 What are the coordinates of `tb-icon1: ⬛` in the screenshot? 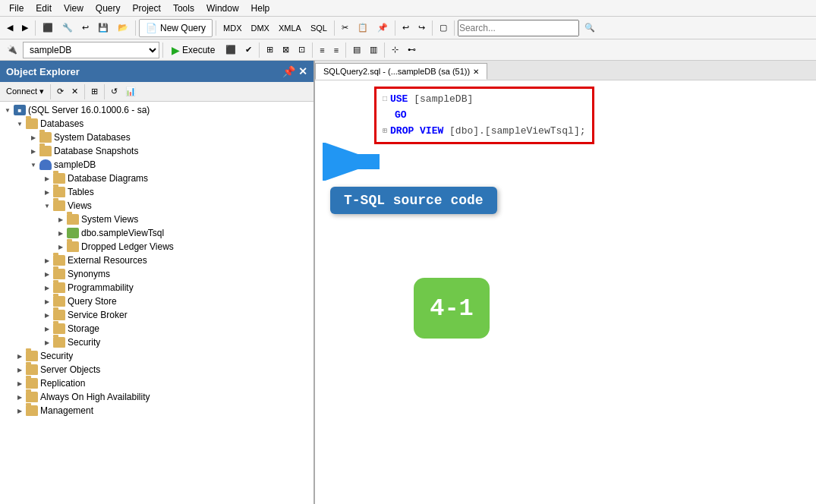 It's located at (48, 28).